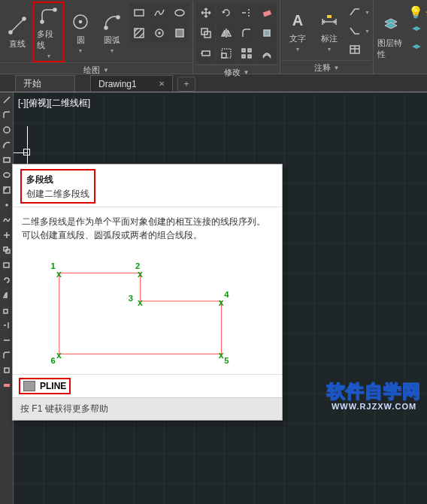 This screenshot has width=427, height=504. I want to click on bulb-icon: 💡, so click(416, 12).